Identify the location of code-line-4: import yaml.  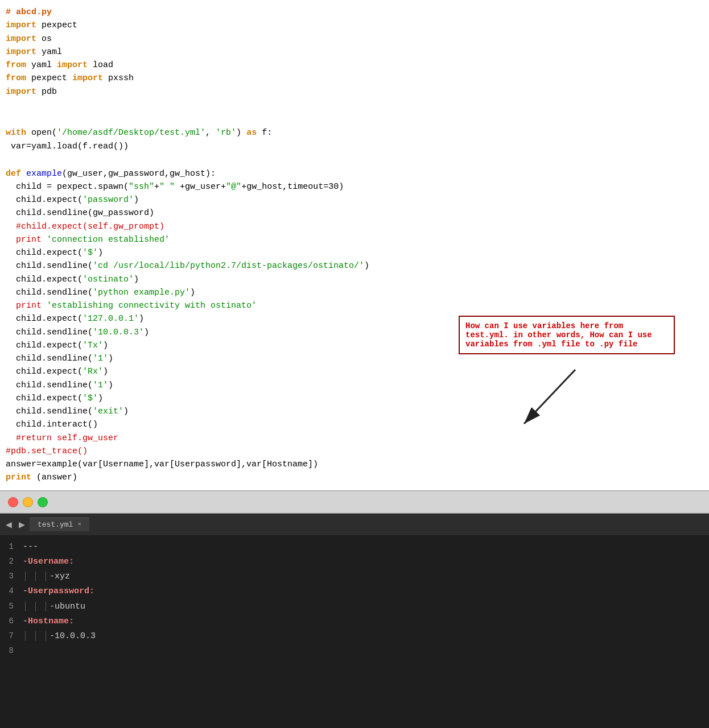
(354, 52).